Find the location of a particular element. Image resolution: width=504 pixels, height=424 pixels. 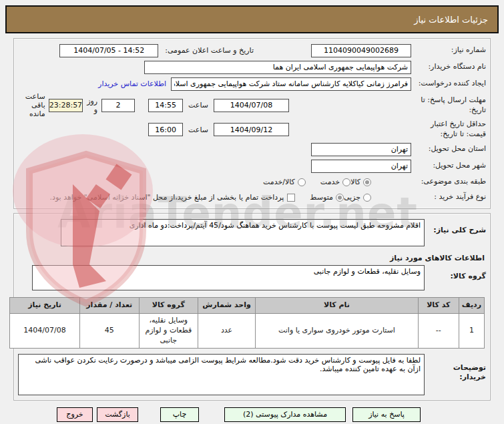

announce-label: تاریخ و ساعت اعلان عمومی: is located at coordinates (210, 51).